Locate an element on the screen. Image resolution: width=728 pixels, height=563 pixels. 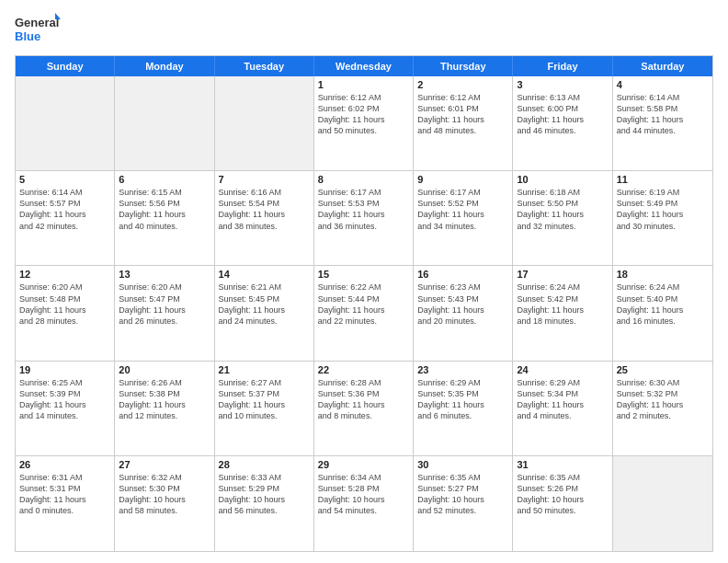
day-info: Sunrise: 6:14 AMSunset: 5:57 PMDaylight:… is located at coordinates (64, 210).